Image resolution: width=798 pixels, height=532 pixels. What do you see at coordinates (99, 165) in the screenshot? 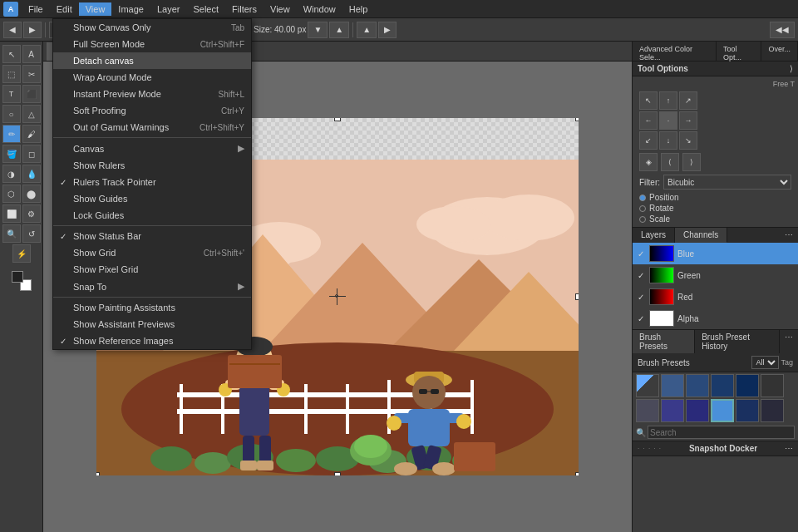
I see `show-rulers-label: Show Rulers` at bounding box center [99, 165].